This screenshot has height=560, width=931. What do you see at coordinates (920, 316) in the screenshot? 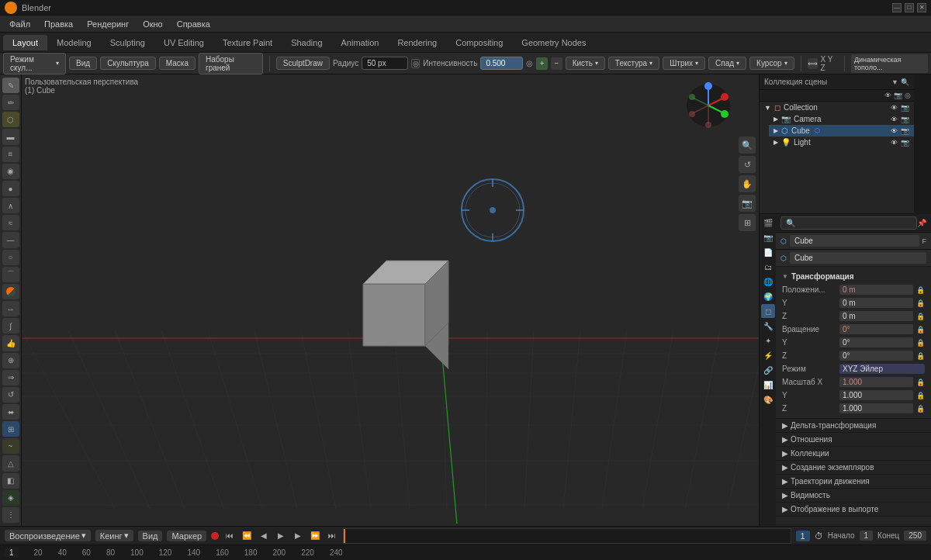
I see `pos-z-lock: 🔒` at bounding box center [920, 316].